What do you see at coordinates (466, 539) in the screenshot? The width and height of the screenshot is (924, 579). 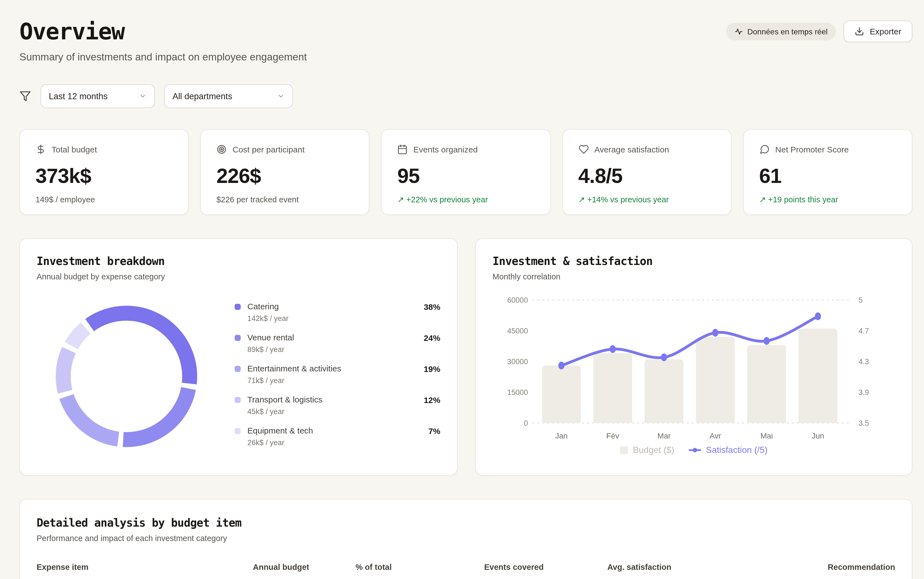 I see `detailed-analysis-card: Detailed analysis by budget item Perform…` at bounding box center [466, 539].